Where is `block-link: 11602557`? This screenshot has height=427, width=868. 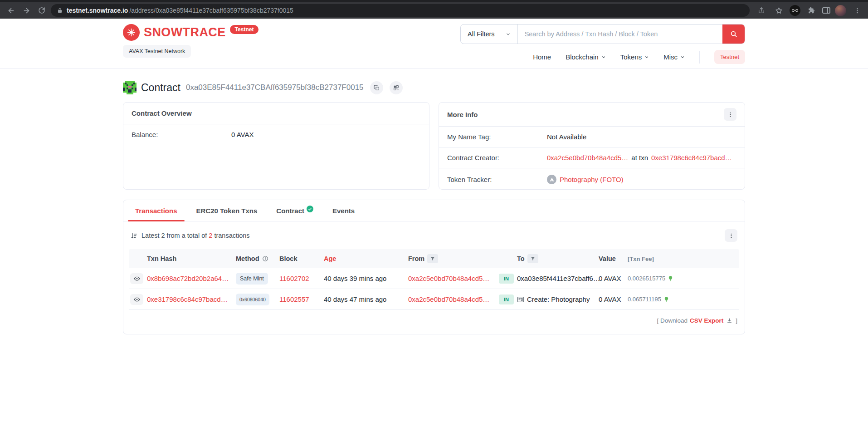 block-link: 11602557 is located at coordinates (294, 299).